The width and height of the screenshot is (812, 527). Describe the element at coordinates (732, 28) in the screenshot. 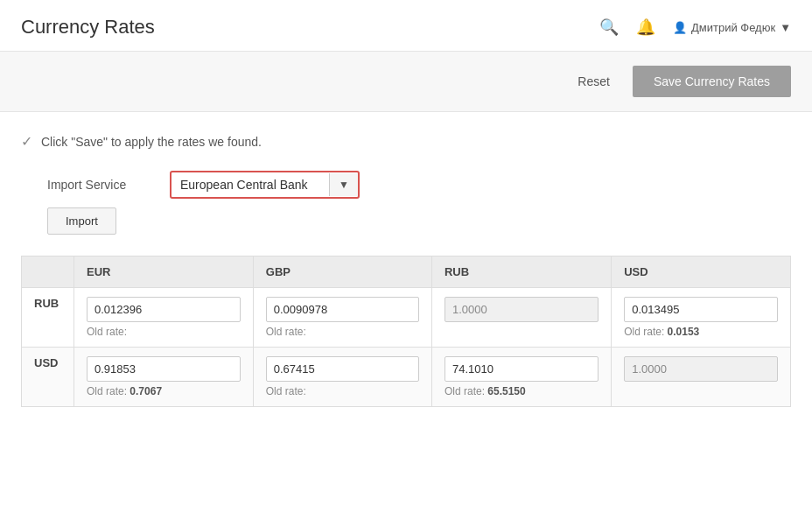

I see `user-menu: 👤 Дмитрий Федюк ▼` at that location.